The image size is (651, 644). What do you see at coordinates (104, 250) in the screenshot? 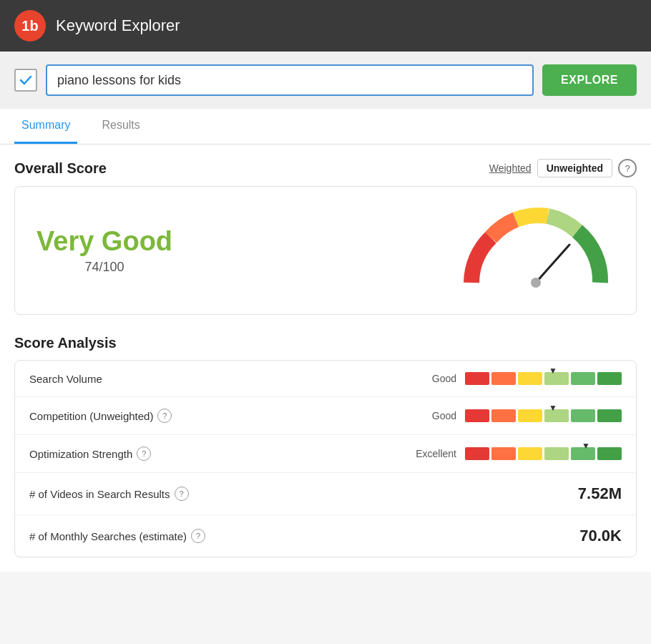
I see `score-text: Very Good 74/100` at bounding box center [104, 250].